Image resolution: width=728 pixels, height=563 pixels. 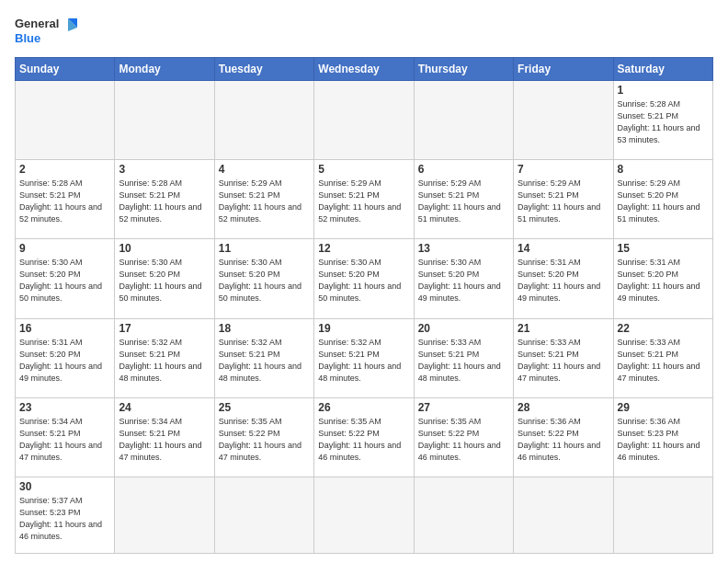 I want to click on logo: General Blue, so click(x=47, y=32).